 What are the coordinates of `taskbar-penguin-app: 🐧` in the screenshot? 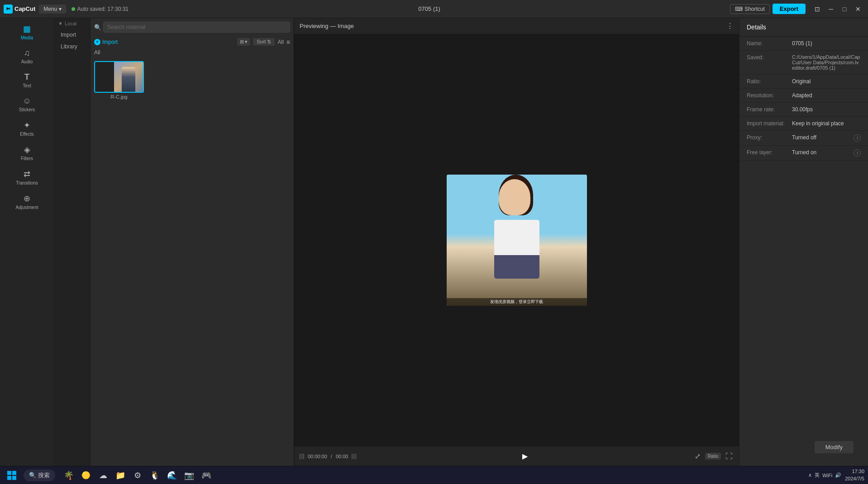 It's located at (155, 475).